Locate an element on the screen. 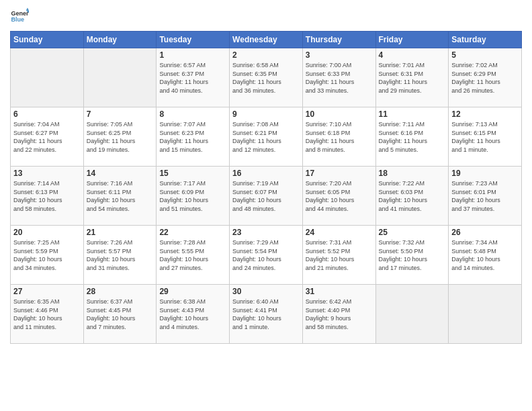  day-info: Sunrise: 7:34 AM Sunset: 5:48 PM Dayligh… is located at coordinates (485, 255).